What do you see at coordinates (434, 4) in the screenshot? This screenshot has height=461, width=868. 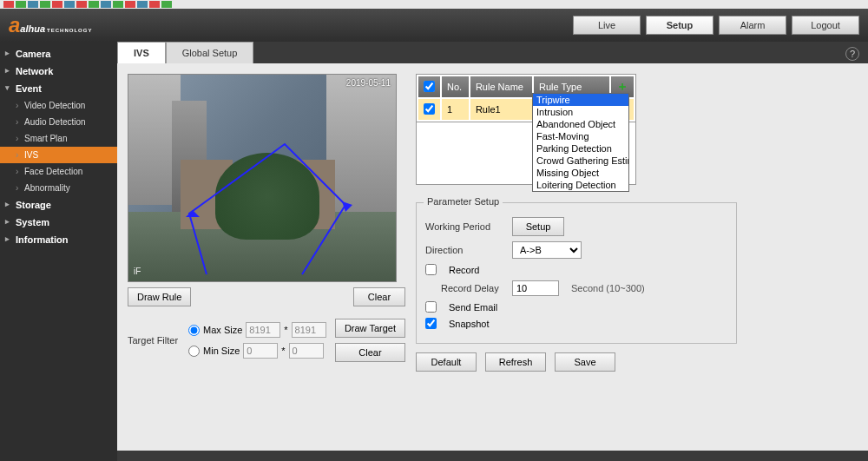 I see `browser-tabstrip` at bounding box center [434, 4].